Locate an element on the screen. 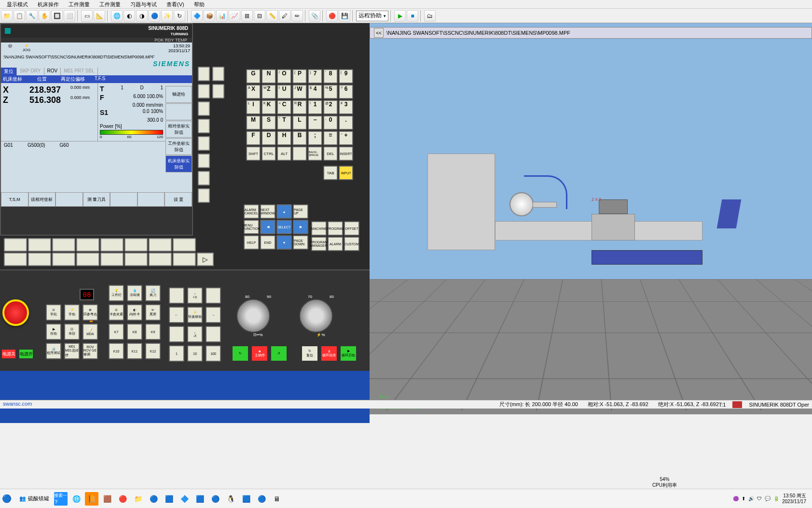 This screenshot has height=508, width=812. mcp-test: 🔬程序测试 is located at coordinates (54, 351).